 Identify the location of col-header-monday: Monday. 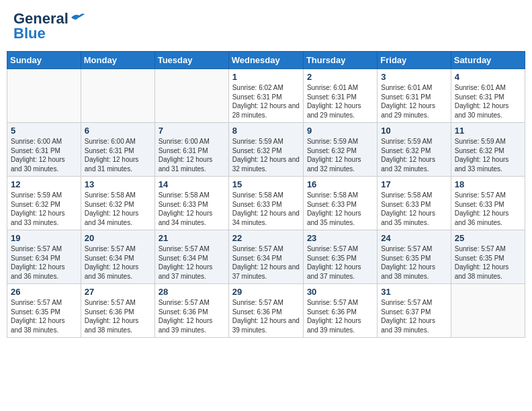
(118, 60).